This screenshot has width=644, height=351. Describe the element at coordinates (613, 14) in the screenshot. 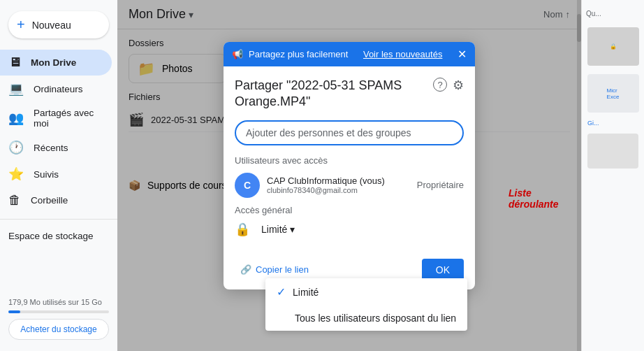

I see `right-panel-label: Qu...` at that location.